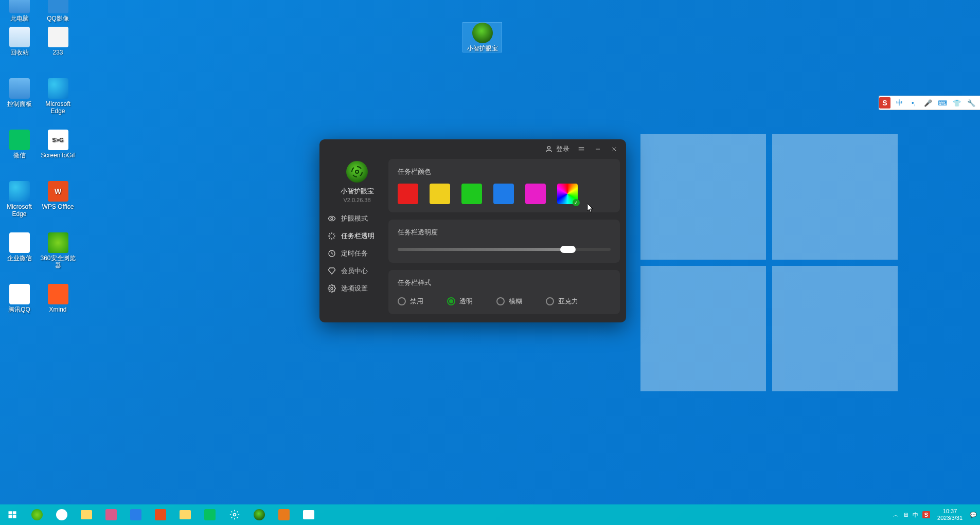  I want to click on desktop-icon-enterprise-wechat: 企业微信, so click(20, 247).